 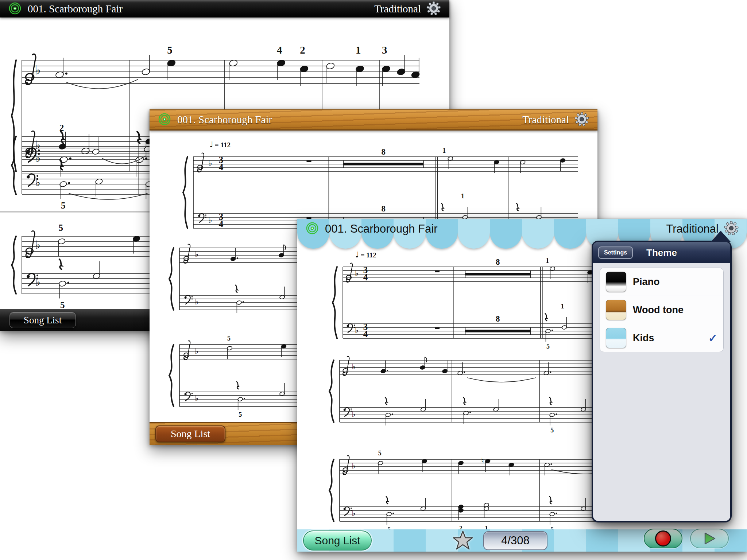 I want to click on checkmark-icon: ✓, so click(x=713, y=338).